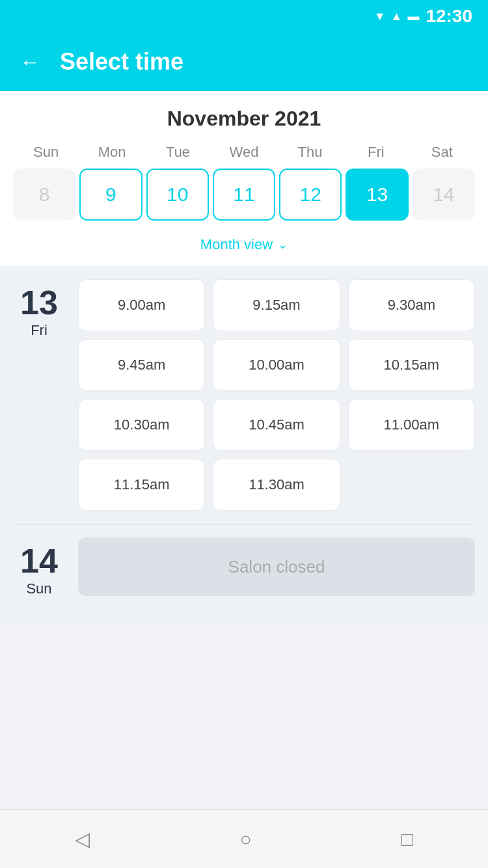  Describe the element at coordinates (178, 195) in the screenshot. I see `date-10: 10` at that location.